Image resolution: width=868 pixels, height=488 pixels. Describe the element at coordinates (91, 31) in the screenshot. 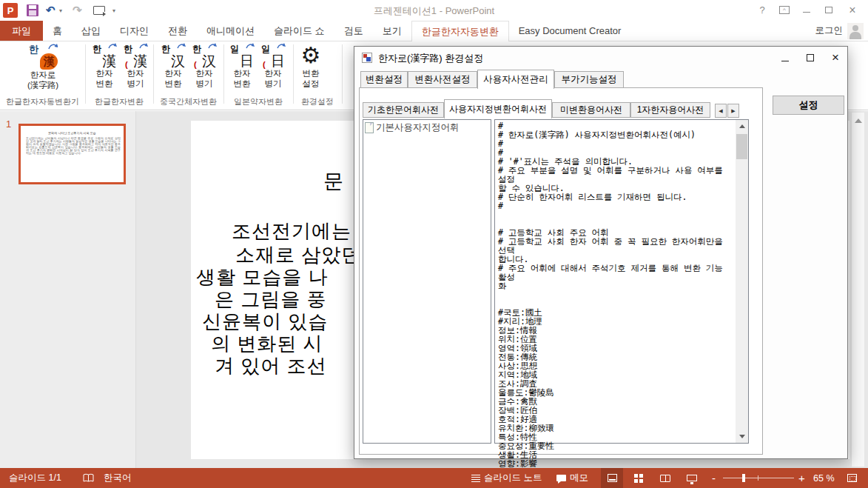

I see `tab-insert: 삽입` at that location.